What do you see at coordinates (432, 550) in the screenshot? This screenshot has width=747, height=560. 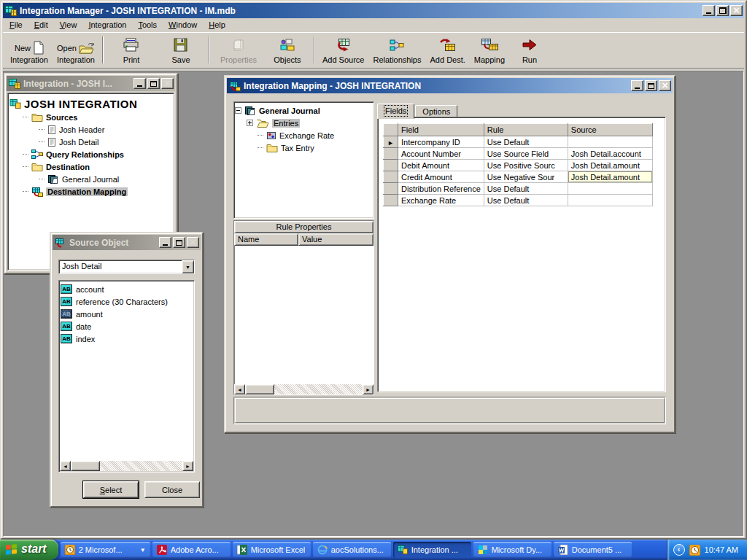 I see `taskbar-button-integration: Integration ...` at bounding box center [432, 550].